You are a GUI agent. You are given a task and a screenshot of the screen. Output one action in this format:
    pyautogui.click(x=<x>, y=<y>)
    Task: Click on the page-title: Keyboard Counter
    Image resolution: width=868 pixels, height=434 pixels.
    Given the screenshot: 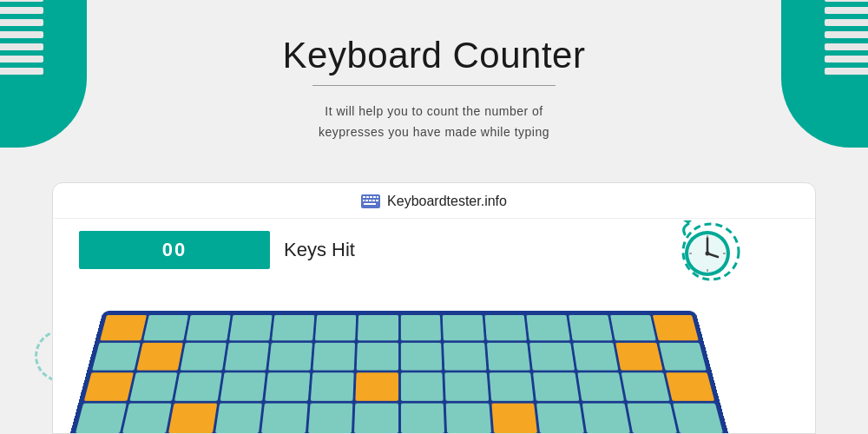 What is the action you would take?
    pyautogui.click(x=434, y=56)
    